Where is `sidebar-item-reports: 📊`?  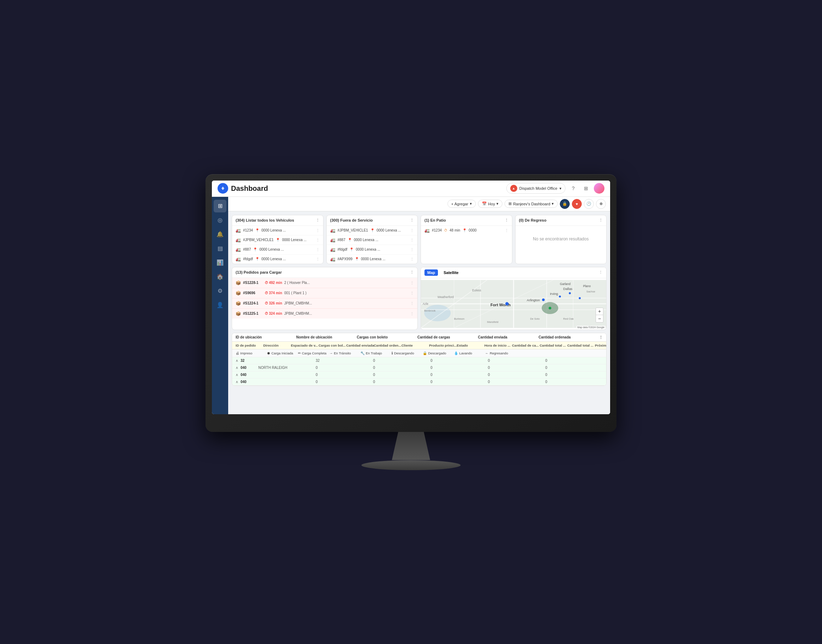 sidebar-item-reports: 📊 is located at coordinates (220, 263).